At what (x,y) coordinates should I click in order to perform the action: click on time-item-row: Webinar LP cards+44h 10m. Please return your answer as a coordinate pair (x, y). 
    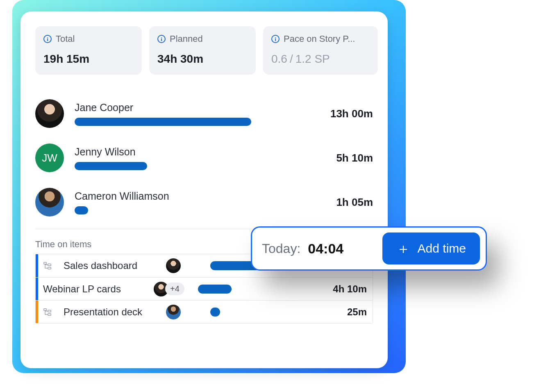
    Looking at the image, I should click on (204, 289).